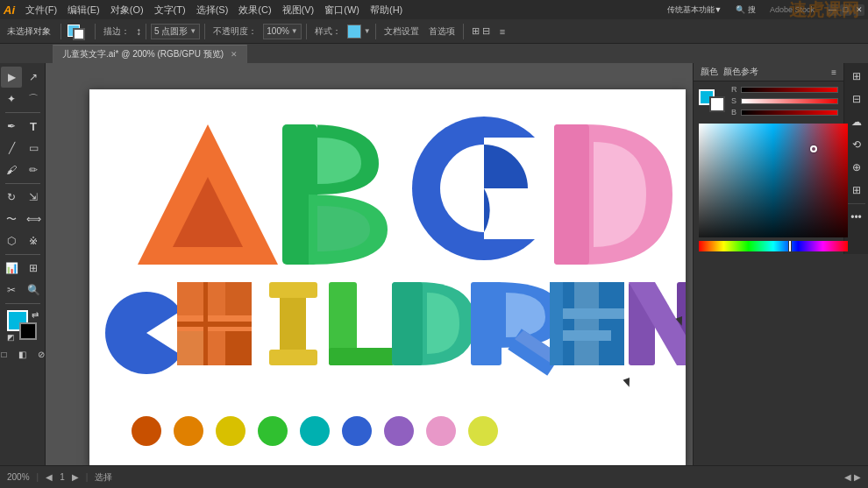  I want to click on menu-help: 帮助(H), so click(386, 10).